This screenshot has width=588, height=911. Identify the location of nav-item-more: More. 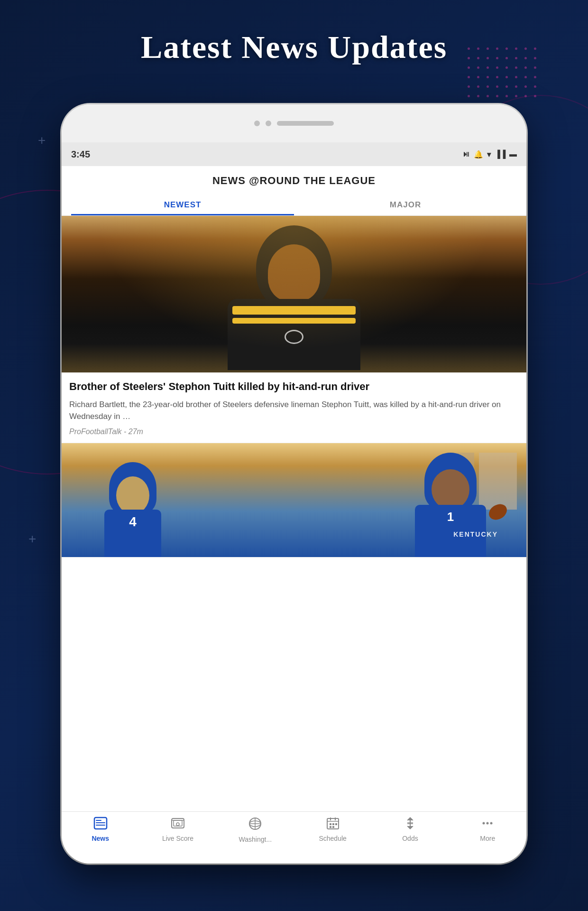
(487, 829).